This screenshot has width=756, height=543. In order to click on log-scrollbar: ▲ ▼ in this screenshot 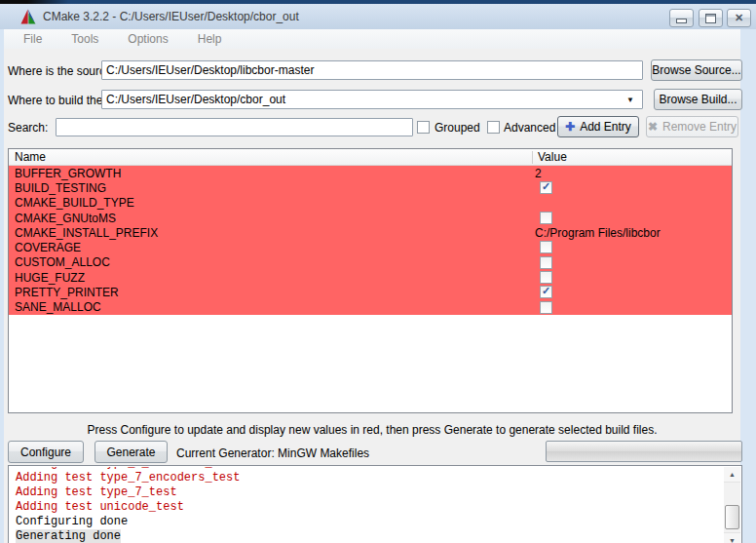, I will do `click(733, 505)`.